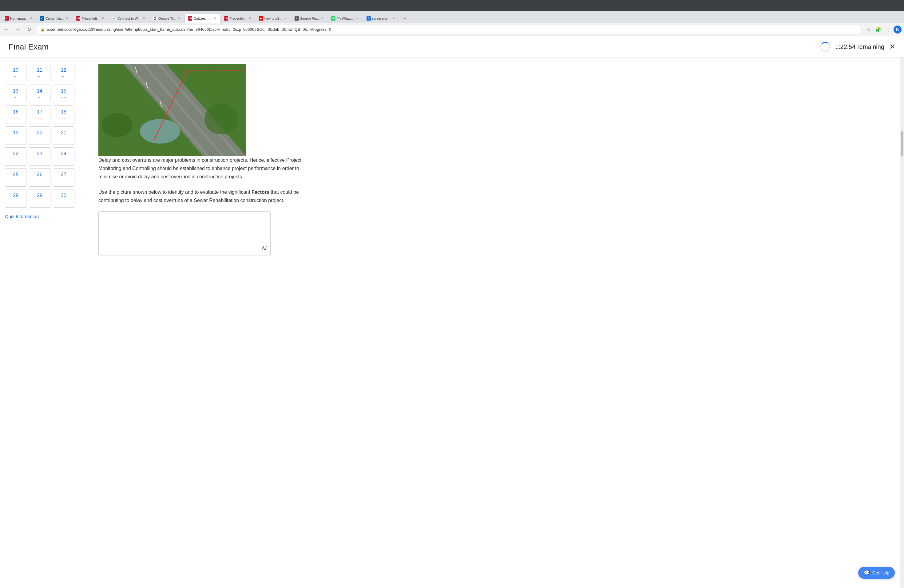  I want to click on question-num-15: 15, so click(64, 91).